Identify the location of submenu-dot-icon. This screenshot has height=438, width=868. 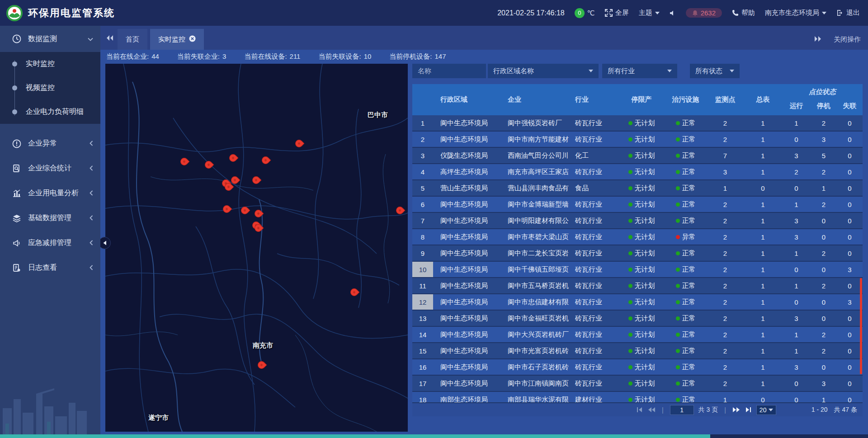
(14, 88).